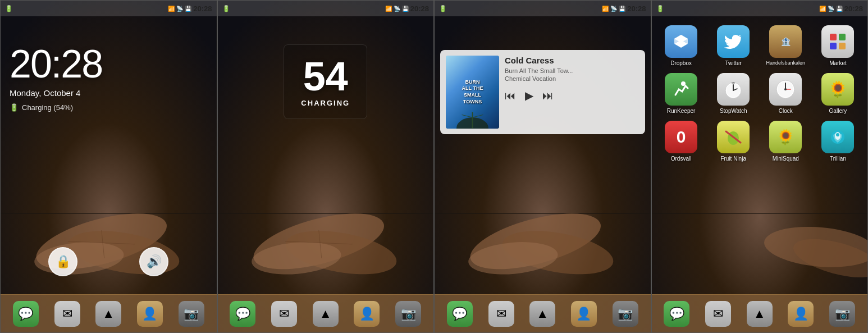 The width and height of the screenshot is (868, 333). What do you see at coordinates (760, 313) in the screenshot?
I see `dock-4: 💬 ✉ ▲ 👤 📷` at bounding box center [760, 313].